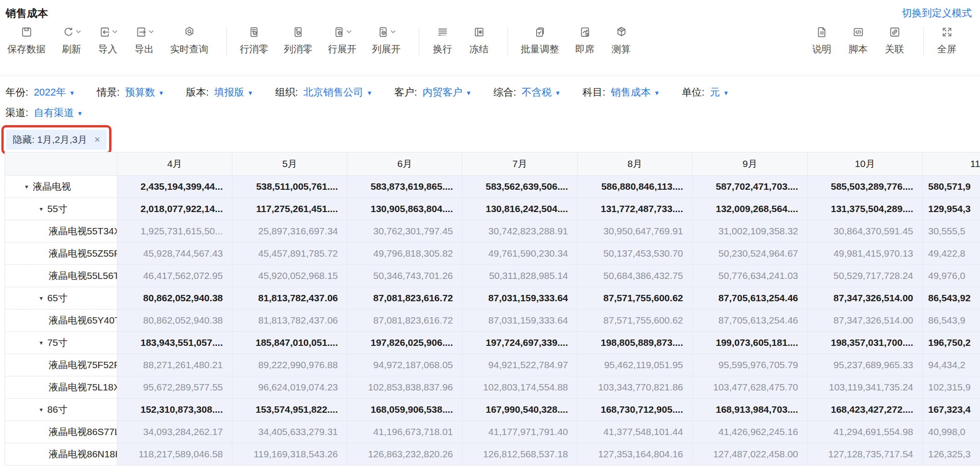  Describe the element at coordinates (290, 388) in the screenshot. I see `data-cell: 96,624,019,074.23` at that location.